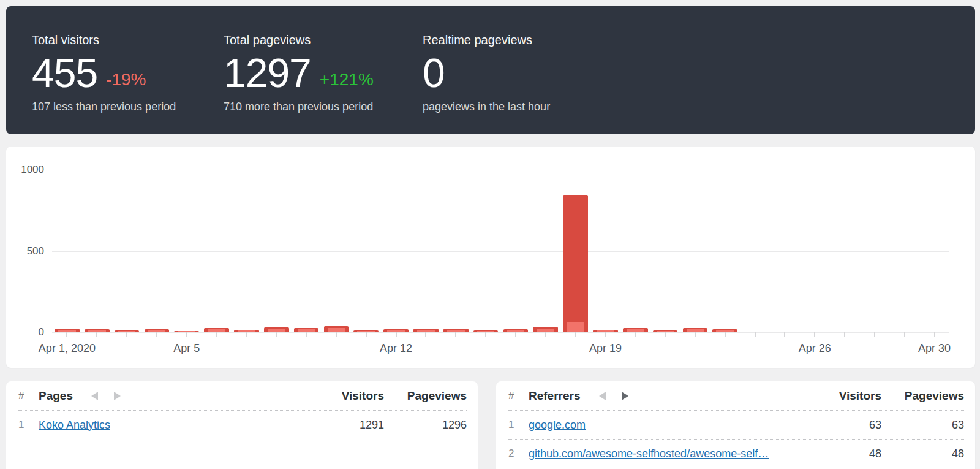 The height and width of the screenshot is (469, 980). Describe the element at coordinates (815, 348) in the screenshot. I see `x-axis-tick-label: Apr 26` at that location.